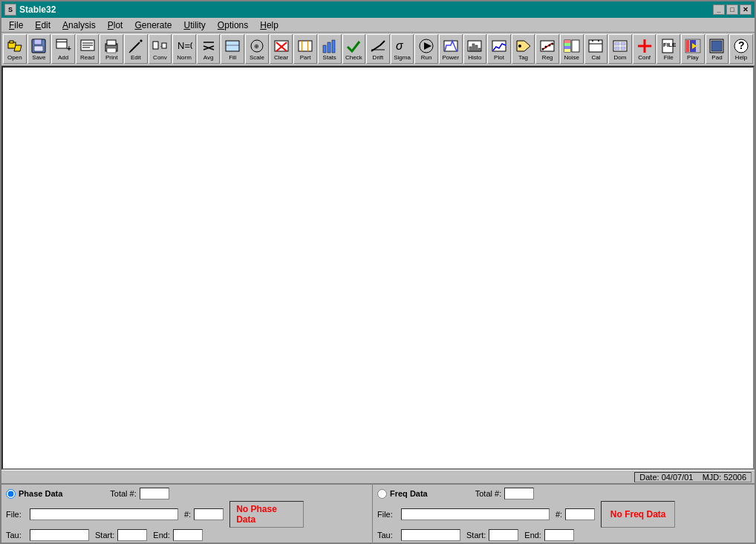 This screenshot has width=756, height=544. I want to click on toolbar-scale-button: ⊕ Scale, so click(257, 49).